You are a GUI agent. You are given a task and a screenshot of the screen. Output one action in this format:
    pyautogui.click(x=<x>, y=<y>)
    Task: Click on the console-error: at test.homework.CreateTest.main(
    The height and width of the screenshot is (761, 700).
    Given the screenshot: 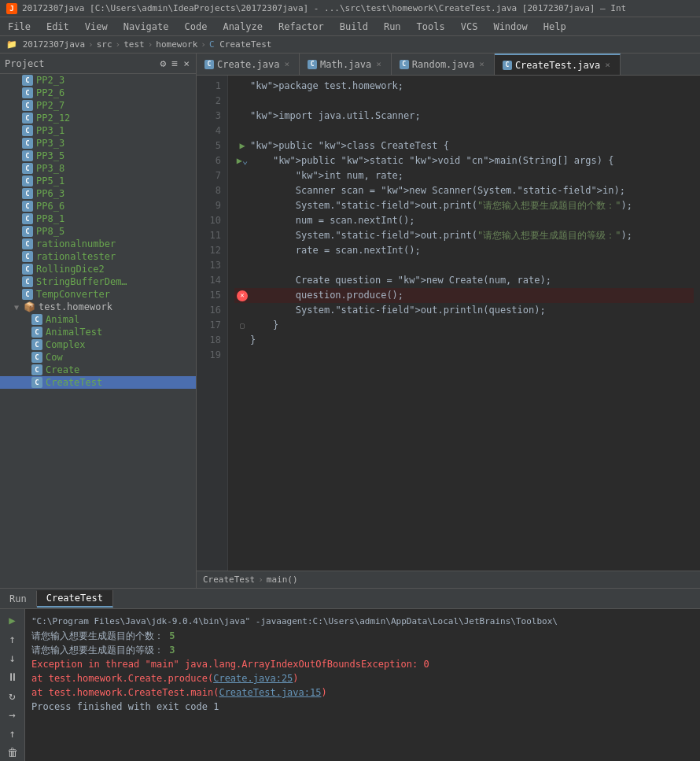 What is the action you would take?
    pyautogui.click(x=125, y=693)
    